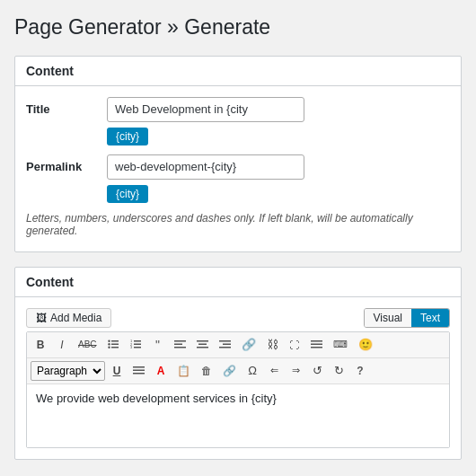 Image resolution: width=476 pixels, height=476 pixels. I want to click on paste-button: 📋, so click(183, 371).